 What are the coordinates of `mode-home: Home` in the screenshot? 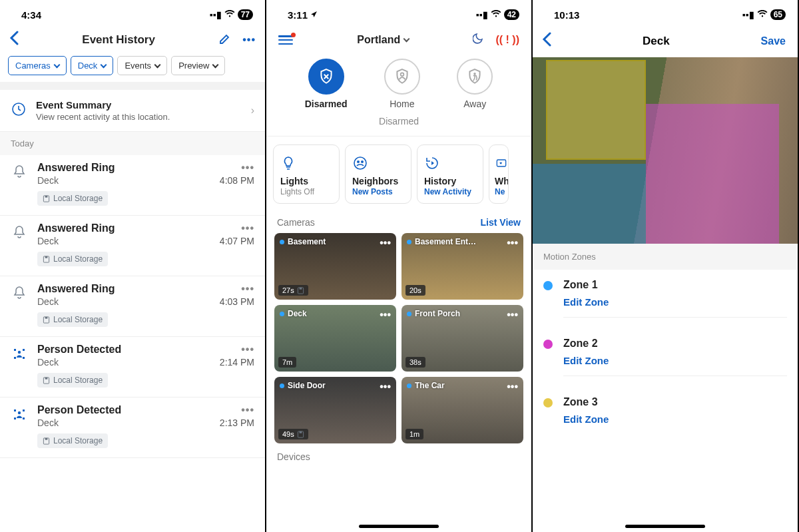 It's located at (402, 84).